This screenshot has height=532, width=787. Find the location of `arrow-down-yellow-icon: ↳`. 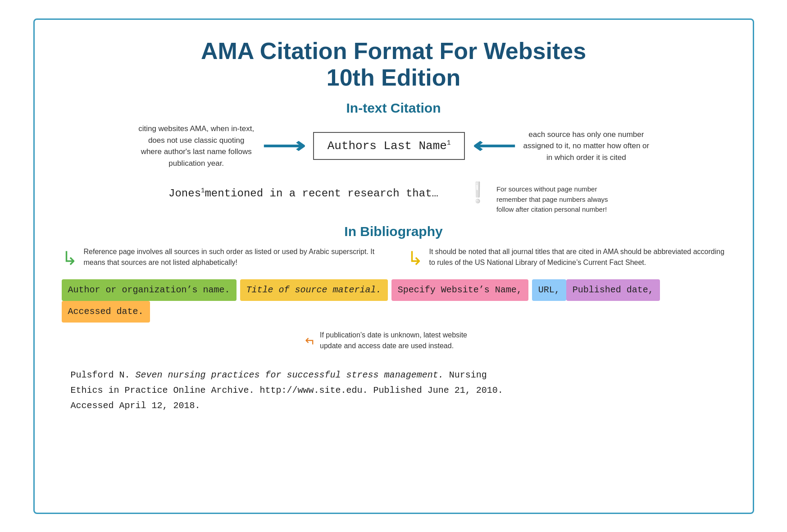

arrow-down-yellow-icon: ↳ is located at coordinates (415, 259).